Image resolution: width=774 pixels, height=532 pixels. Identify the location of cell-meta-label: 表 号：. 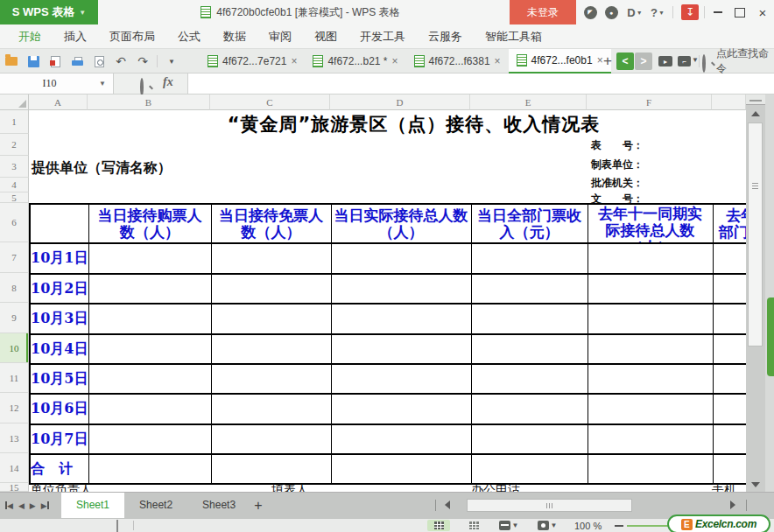
(617, 145).